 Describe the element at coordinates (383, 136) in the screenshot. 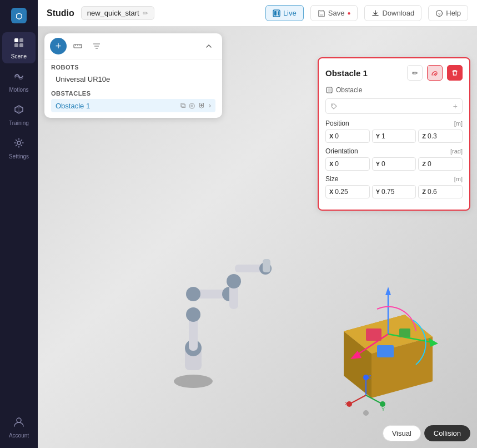

I see `position-y-val: 1` at that location.